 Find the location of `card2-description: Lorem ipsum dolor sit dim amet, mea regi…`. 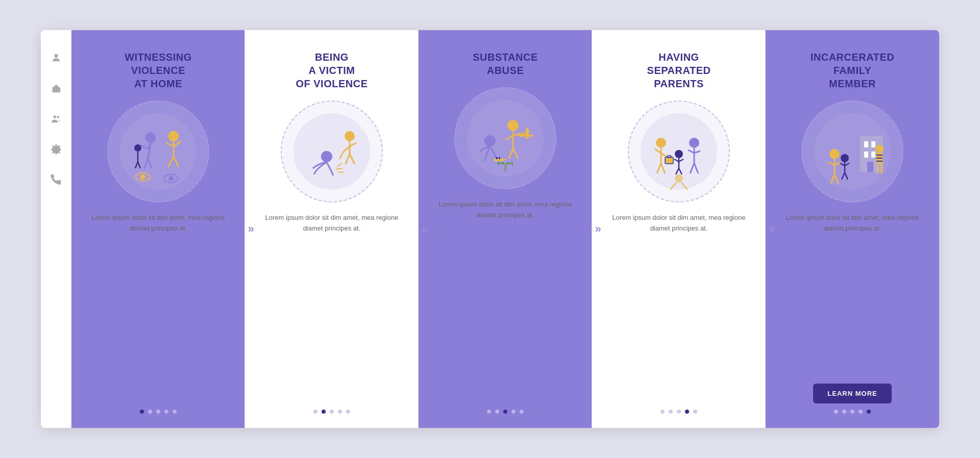

card2-description: Lorem ipsum dolor sit dim amet, mea regi… is located at coordinates (332, 307).